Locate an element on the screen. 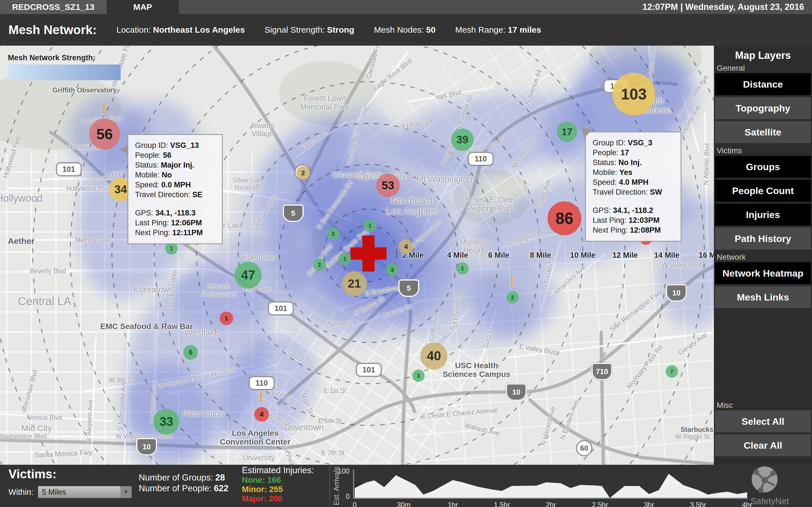 The width and height of the screenshot is (812, 507). group-marker: 39 is located at coordinates (462, 139).